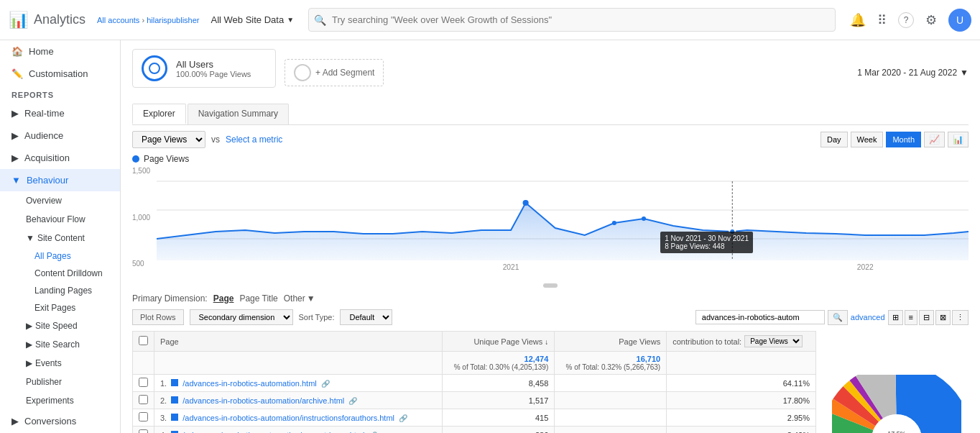  What do you see at coordinates (867, 140) in the screenshot?
I see `week-btn: Week` at bounding box center [867, 140].